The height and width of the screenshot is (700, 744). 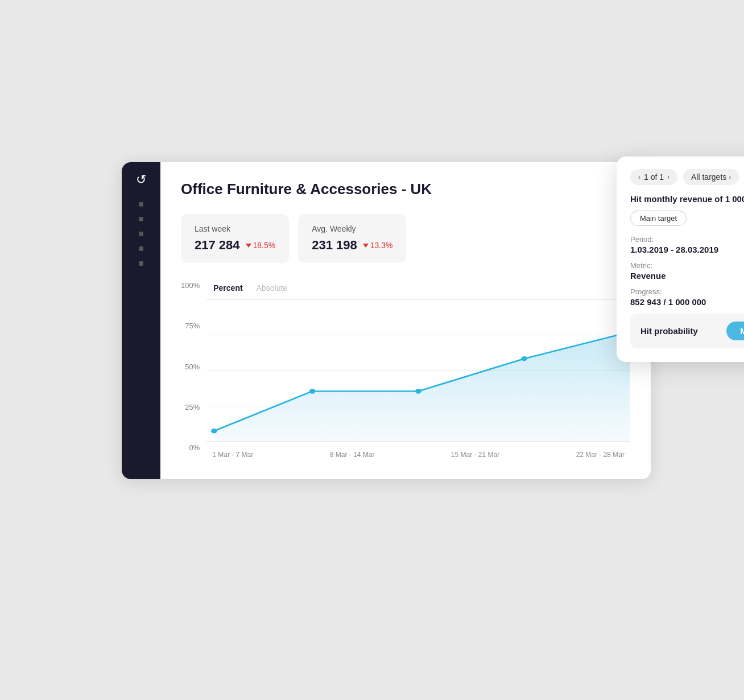 I want to click on period-value: 1.03.2019 - 28.03.2019, so click(x=687, y=249).